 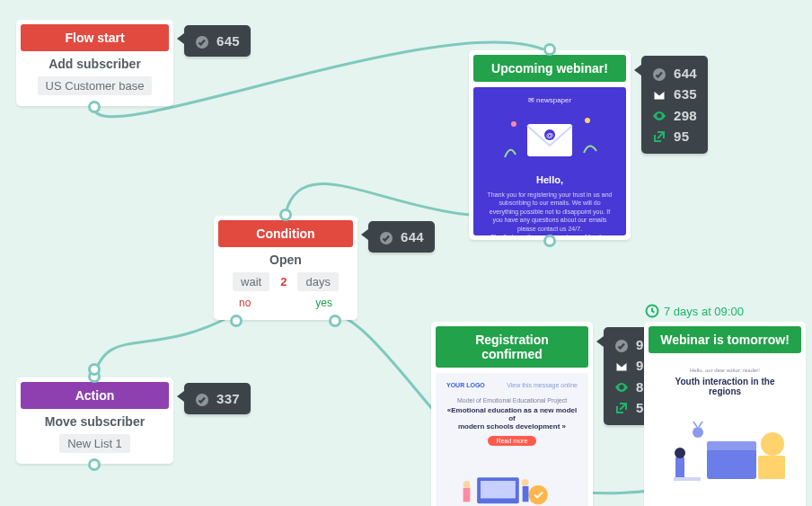 What do you see at coordinates (94, 369) in the screenshot?
I see `port-floating` at bounding box center [94, 369].